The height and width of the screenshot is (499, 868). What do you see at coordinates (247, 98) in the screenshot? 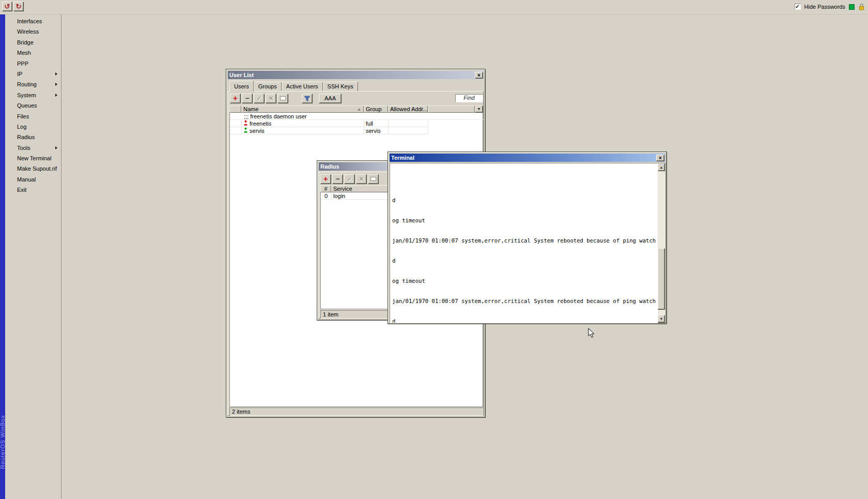
I see `remove-user-button: −` at bounding box center [247, 98].